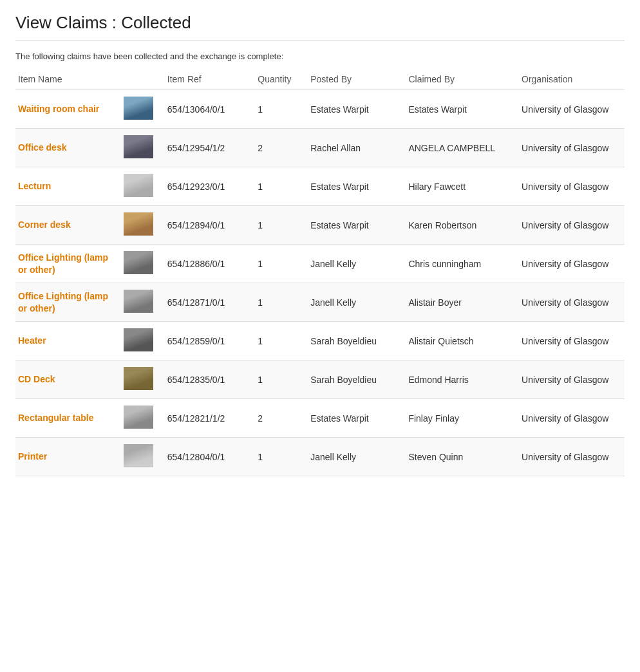 Image resolution: width=640 pixels, height=672 pixels. Describe the element at coordinates (320, 341) in the screenshot. I see `table-row: Heater654/12859/0/11Sarah BoyeldieuAlist…` at that location.